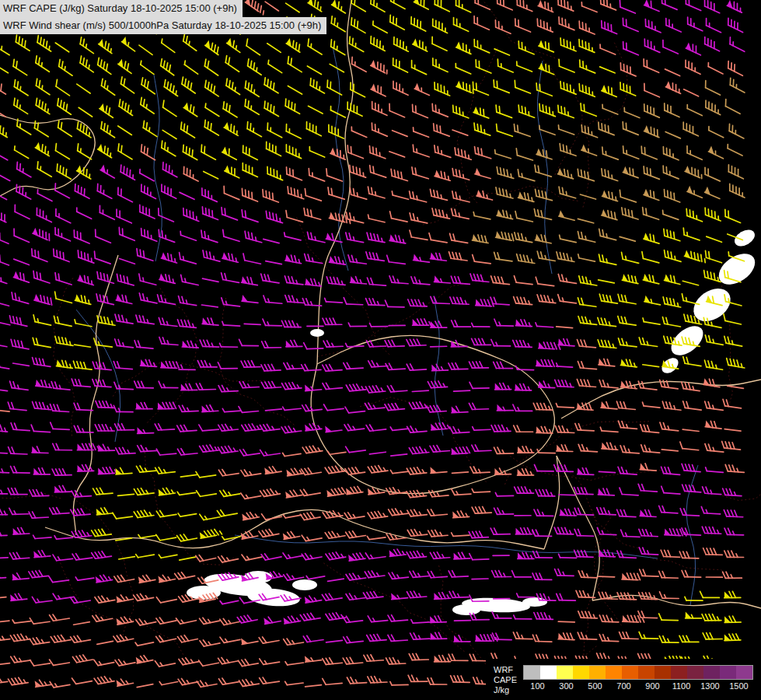 The width and height of the screenshot is (761, 700). I want to click on cape-legend: WRF CAPE J/kg 10030050070090011001300150…, so click(623, 680).